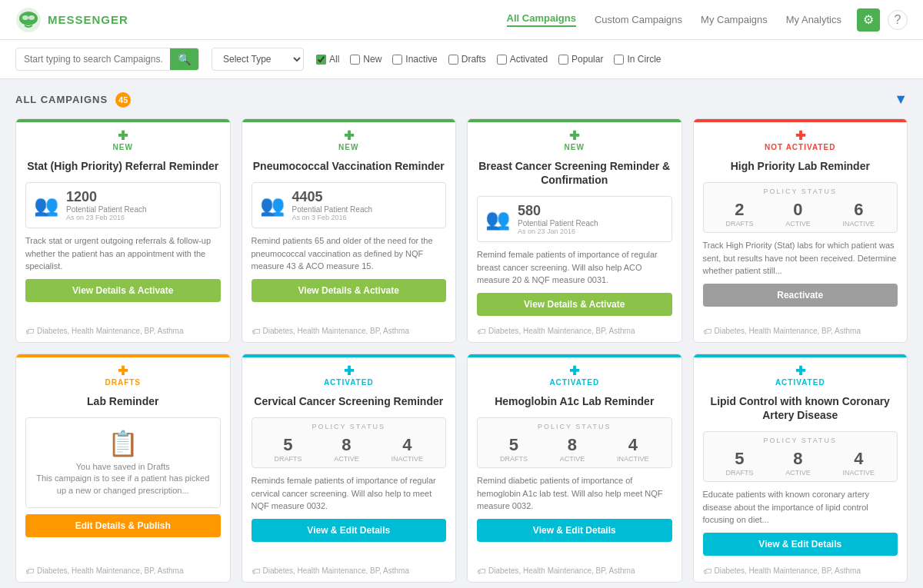  Describe the element at coordinates (575, 267) in the screenshot. I see `card-description: Remind female patients of importance of …` at that location.